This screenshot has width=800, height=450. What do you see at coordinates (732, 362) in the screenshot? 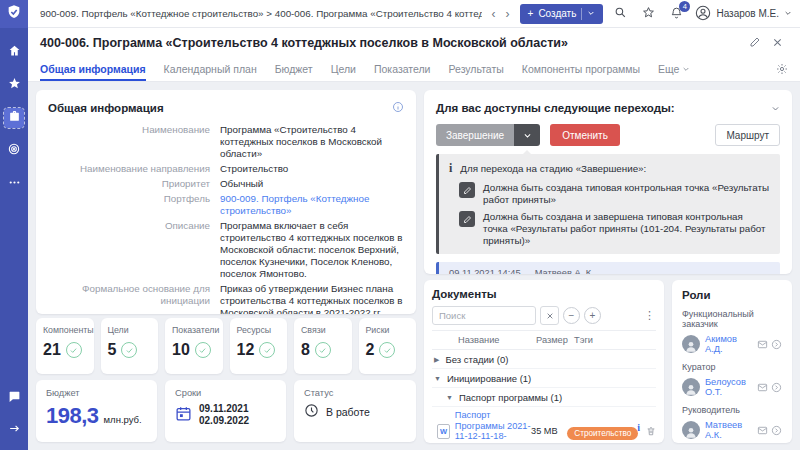
I see `roles-panel: Роли Функциональный заказчик Акимов А.Д.…` at bounding box center [732, 362].